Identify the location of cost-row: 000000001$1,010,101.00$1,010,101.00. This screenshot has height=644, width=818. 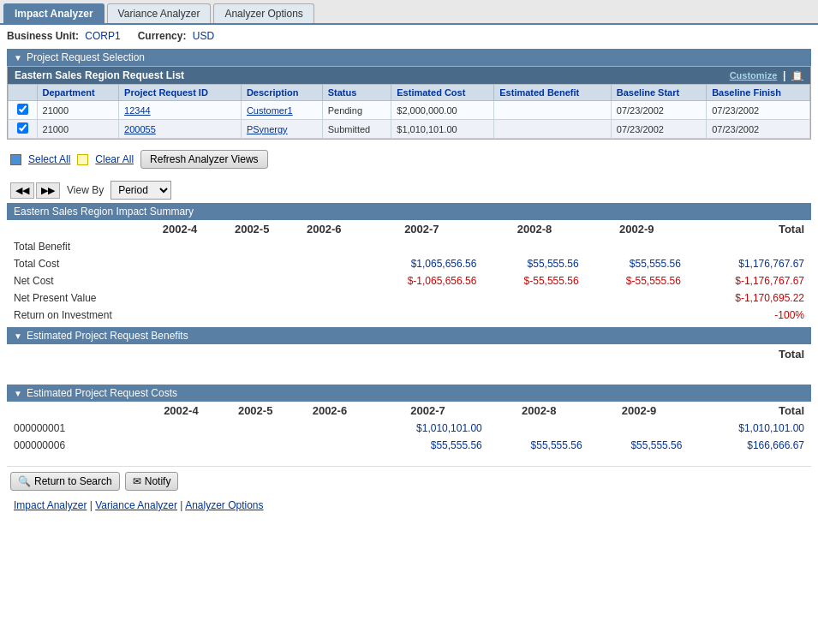
(409, 428).